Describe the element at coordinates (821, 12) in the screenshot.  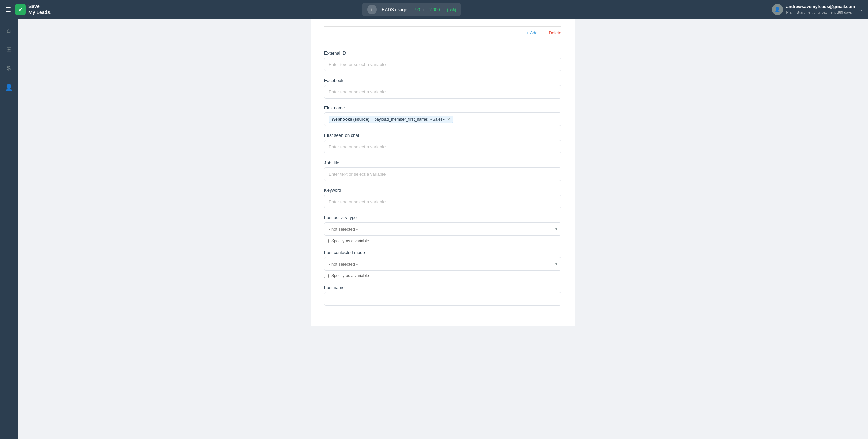
I see `user-plan: Plan | Start | left until payment 369 da…` at that location.